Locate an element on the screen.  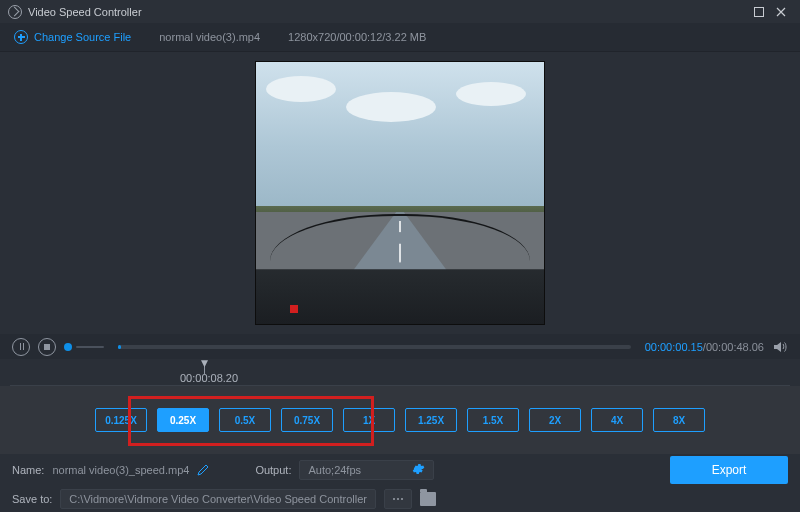
browse-path-button is located at coordinates (398, 499).